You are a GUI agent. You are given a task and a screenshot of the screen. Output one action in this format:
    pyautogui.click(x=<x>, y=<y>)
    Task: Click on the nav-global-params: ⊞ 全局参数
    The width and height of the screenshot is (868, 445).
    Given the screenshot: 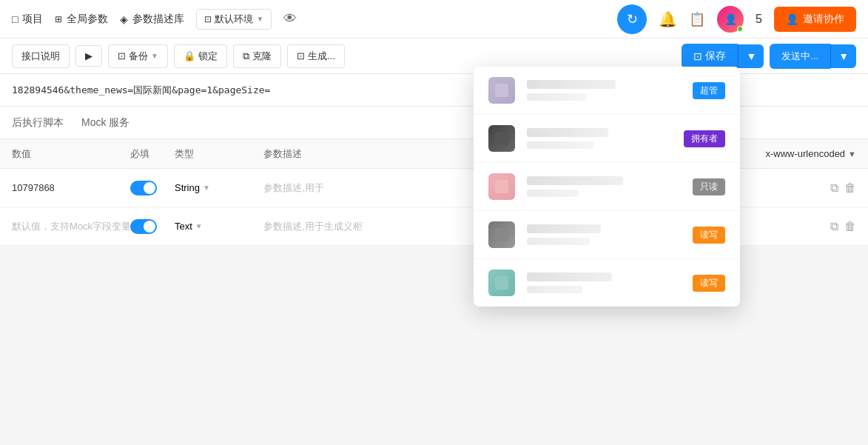 What is the action you would take?
    pyautogui.click(x=81, y=19)
    